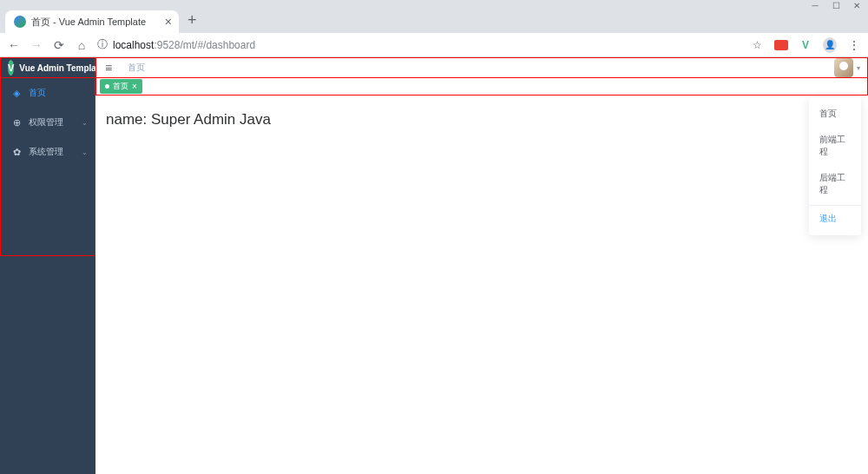  What do you see at coordinates (835, 219) in the screenshot?
I see `dropdown-item-logout: 退出` at bounding box center [835, 219].